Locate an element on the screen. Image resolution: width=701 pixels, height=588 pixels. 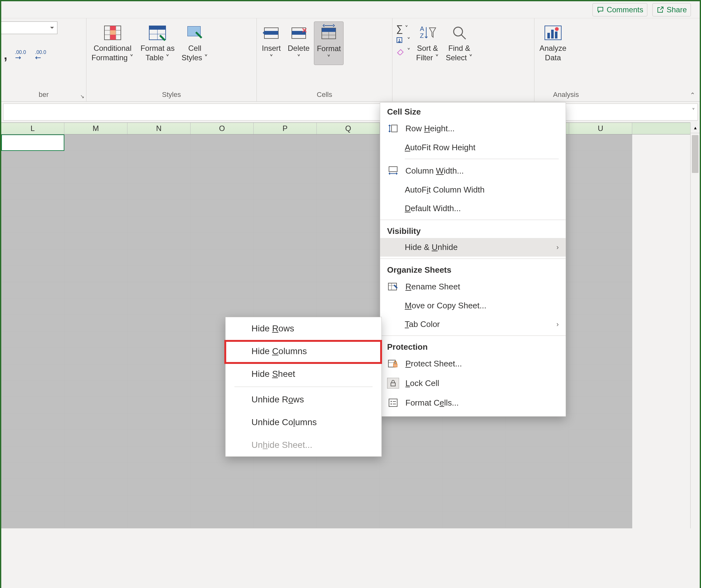
menu-rename-sheet: Rename Sheet is located at coordinates (473, 286).